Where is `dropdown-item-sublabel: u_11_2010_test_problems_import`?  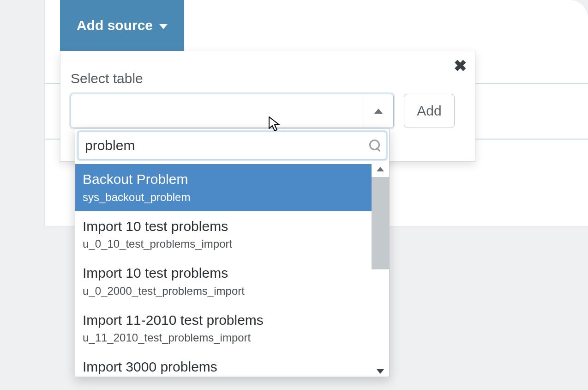 dropdown-item-sublabel: u_11_2010_test_problems_import is located at coordinates (223, 338).